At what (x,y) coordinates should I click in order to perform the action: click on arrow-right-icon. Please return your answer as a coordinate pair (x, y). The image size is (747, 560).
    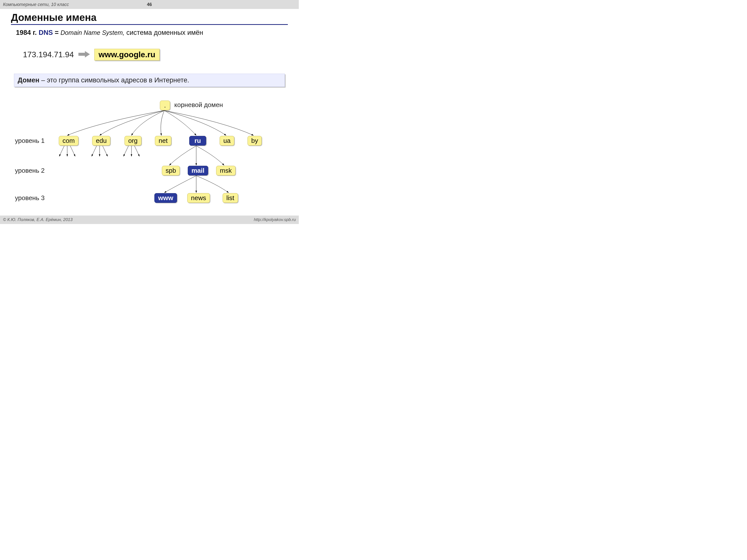
    Looking at the image, I should click on (84, 55).